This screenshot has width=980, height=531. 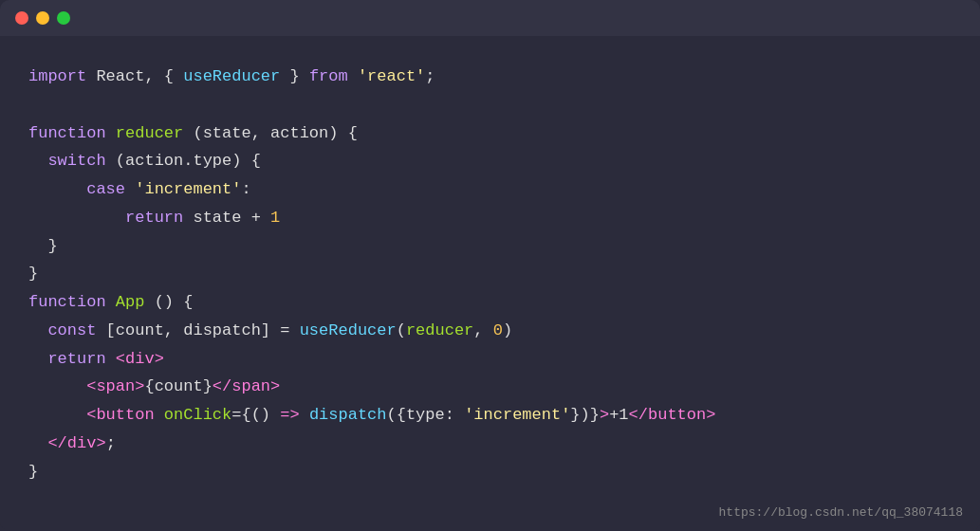 I want to click on minimize-button, so click(x=43, y=18).